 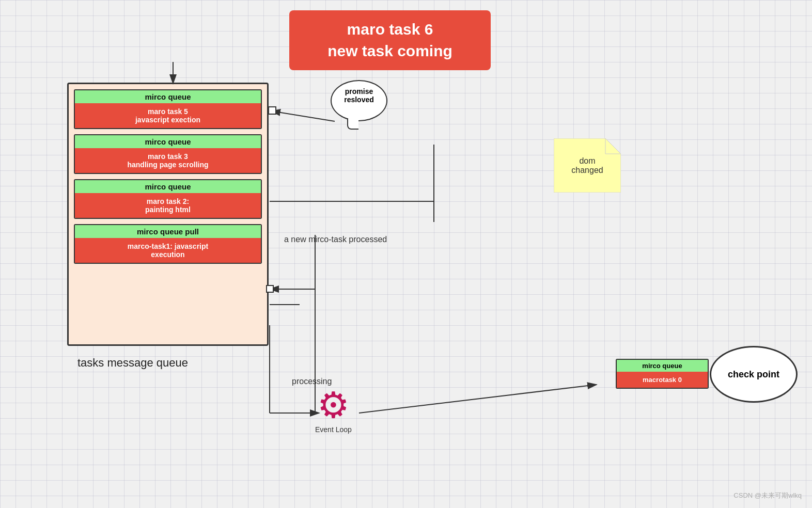 What do you see at coordinates (390, 40) in the screenshot?
I see `maro-banner: maro task 6 new task coming` at bounding box center [390, 40].